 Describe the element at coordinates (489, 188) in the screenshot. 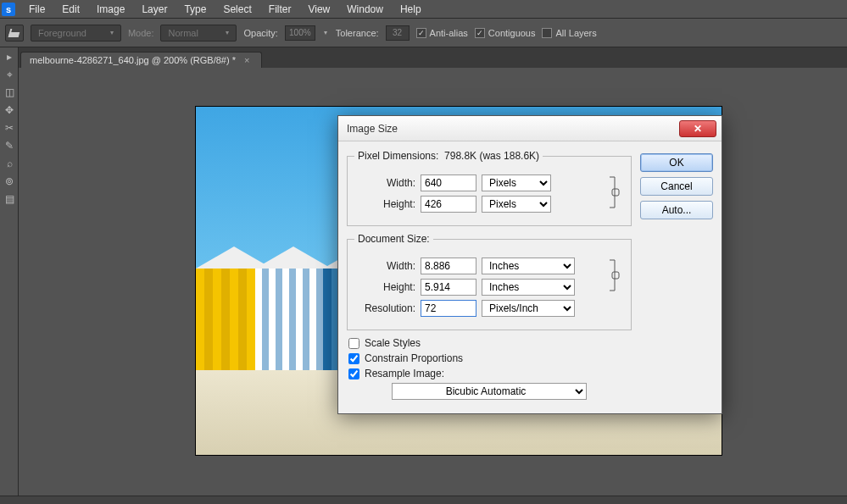

I see `pixel-dimensions-group: Pixel Dimensions: 798.8K (was 188.6K) Wi…` at that location.